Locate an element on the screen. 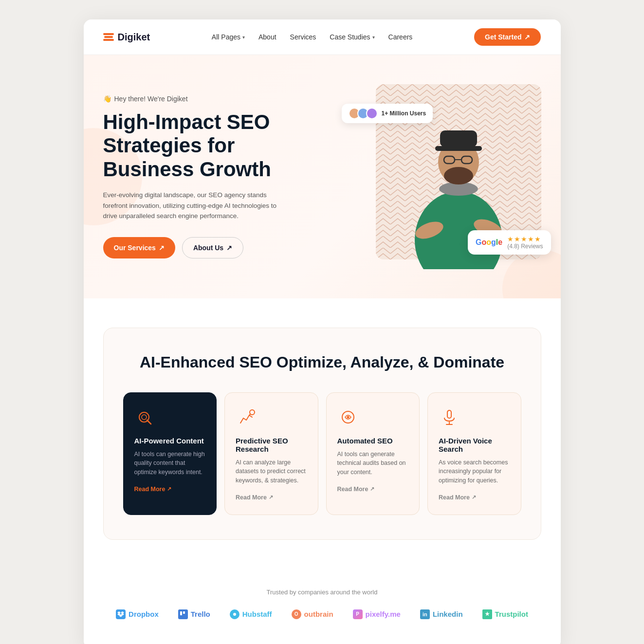 Image resolution: width=644 pixels, height=644 pixels. nav-item-allpages: All Pages is located at coordinates (228, 37).